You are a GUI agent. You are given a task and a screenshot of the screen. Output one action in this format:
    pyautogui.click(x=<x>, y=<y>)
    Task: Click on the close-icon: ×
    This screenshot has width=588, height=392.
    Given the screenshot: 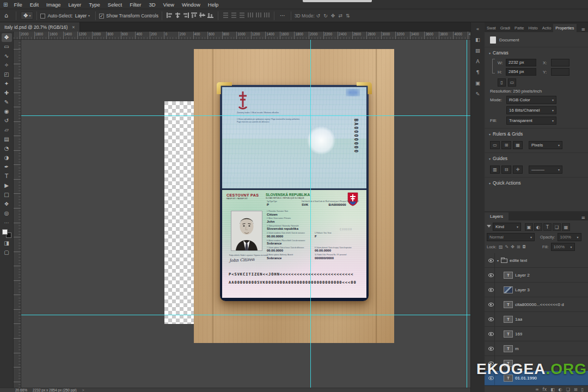 What is the action you would take?
    pyautogui.click(x=73, y=27)
    